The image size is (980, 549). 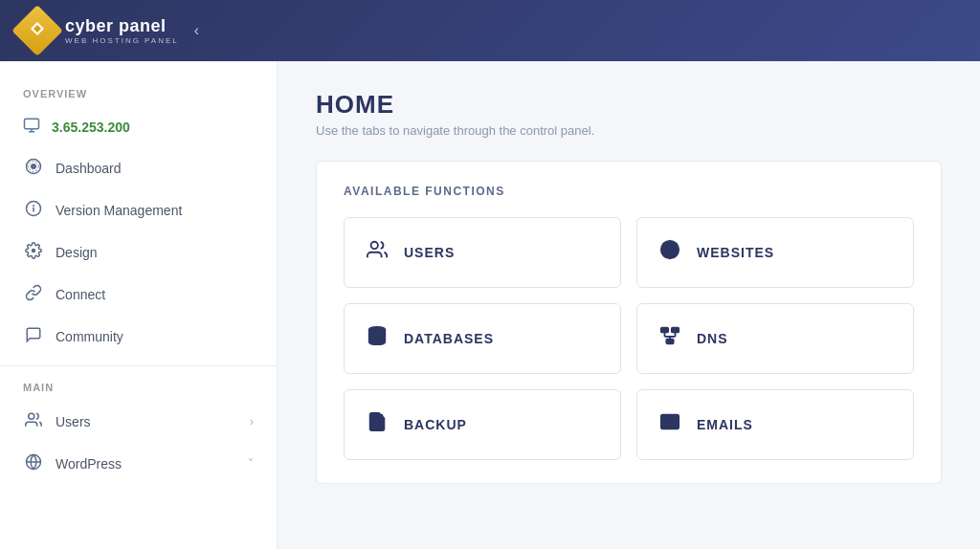 What do you see at coordinates (33, 464) in the screenshot?
I see `wordpress-icon` at bounding box center [33, 464].